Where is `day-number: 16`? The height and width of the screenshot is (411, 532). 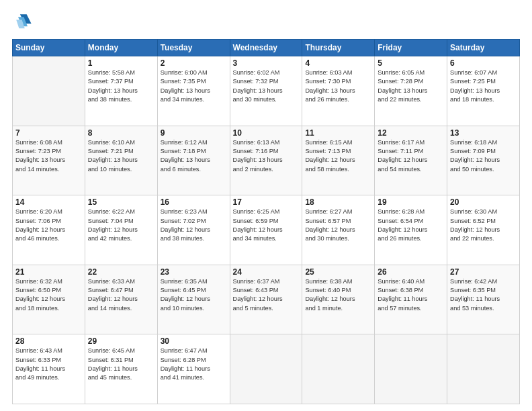
day-number: 16 is located at coordinates (193, 202).